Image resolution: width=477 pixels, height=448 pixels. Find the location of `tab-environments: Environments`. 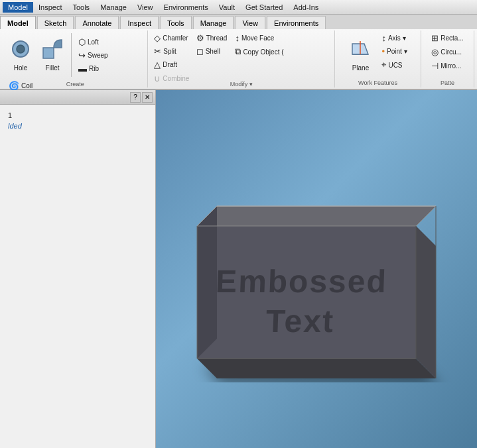

tab-environments: Environments is located at coordinates (296, 23).